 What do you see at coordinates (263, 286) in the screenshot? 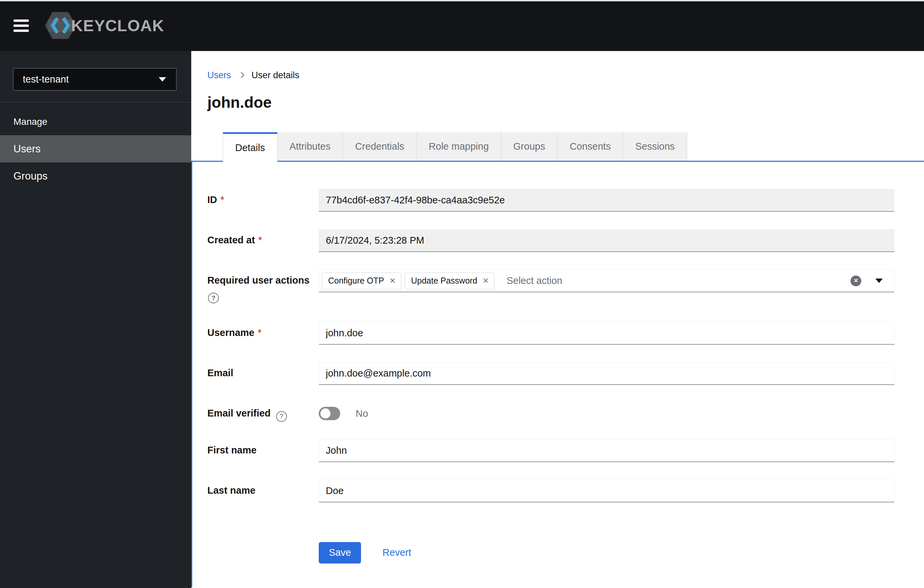
I see `required-user-actions-label: Required user actions ?` at bounding box center [263, 286].